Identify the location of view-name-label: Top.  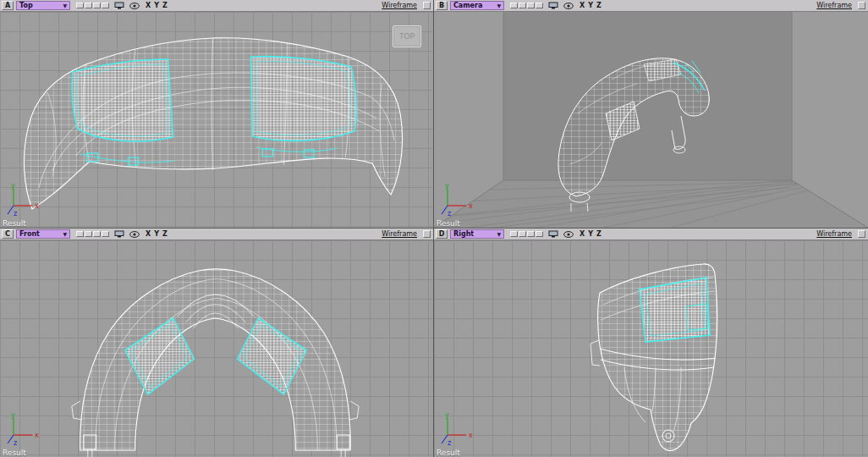
(26, 5).